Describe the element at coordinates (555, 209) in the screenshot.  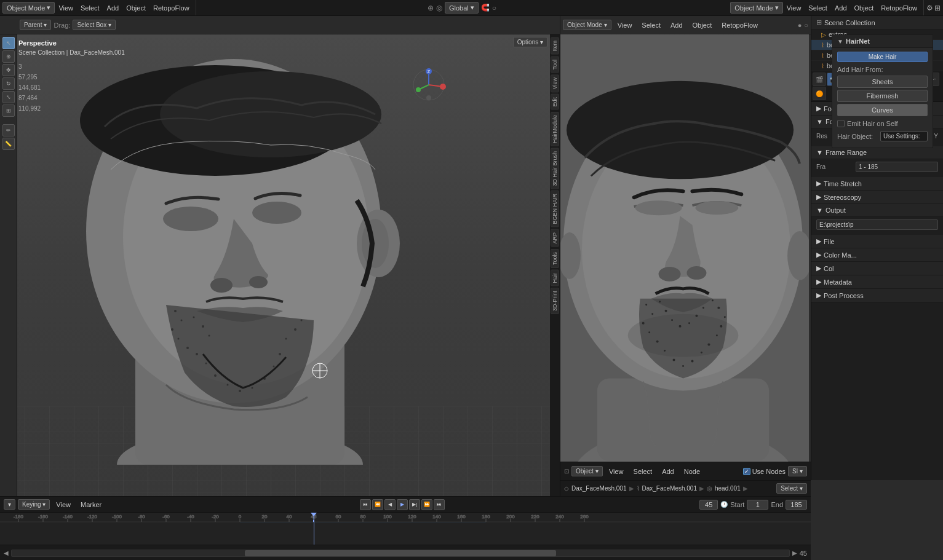
I see `tab-bgenhair: BGEN HAIR` at that location.